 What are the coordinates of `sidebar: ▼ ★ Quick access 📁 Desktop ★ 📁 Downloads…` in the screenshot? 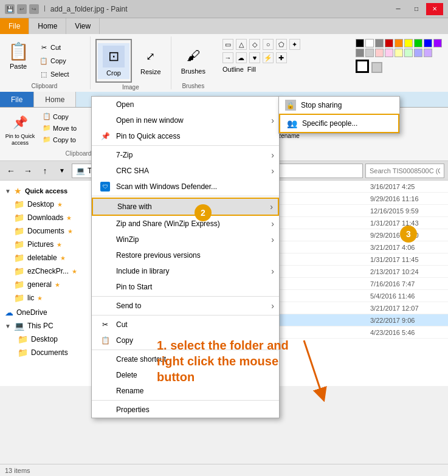 It's located at (47, 283).